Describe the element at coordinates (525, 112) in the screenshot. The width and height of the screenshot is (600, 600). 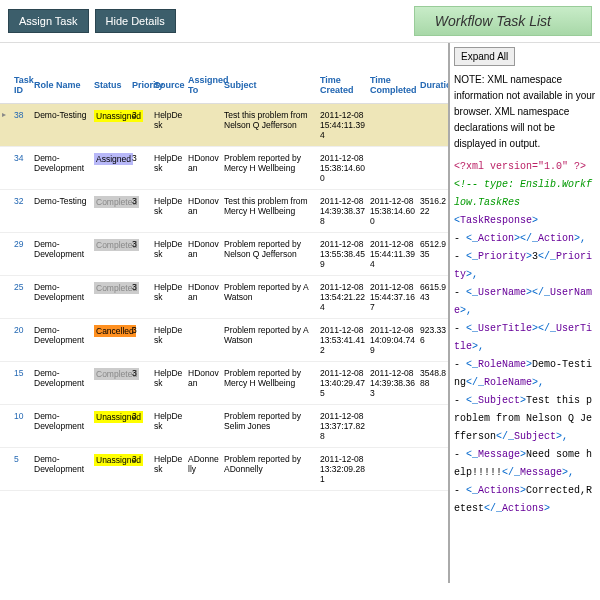
I see `namespace-note: NOTE: XML namespace information not avai…` at that location.